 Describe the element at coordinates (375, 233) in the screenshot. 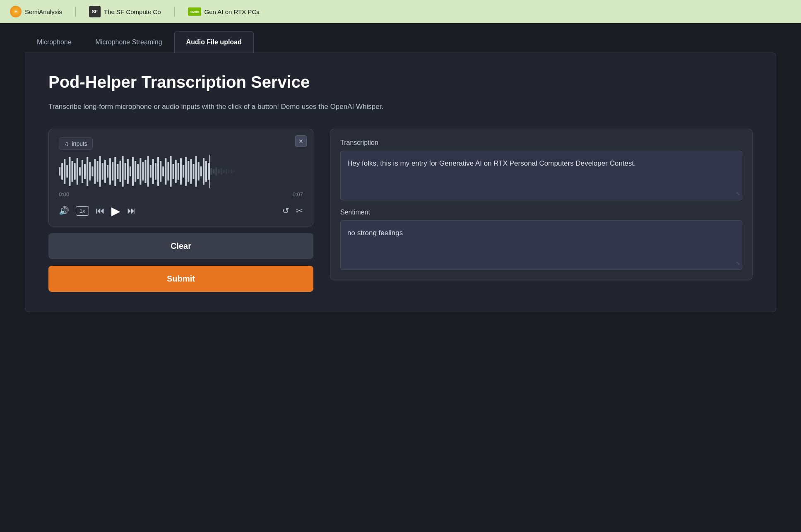

I see `sentiment-text: no strong feelings` at that location.